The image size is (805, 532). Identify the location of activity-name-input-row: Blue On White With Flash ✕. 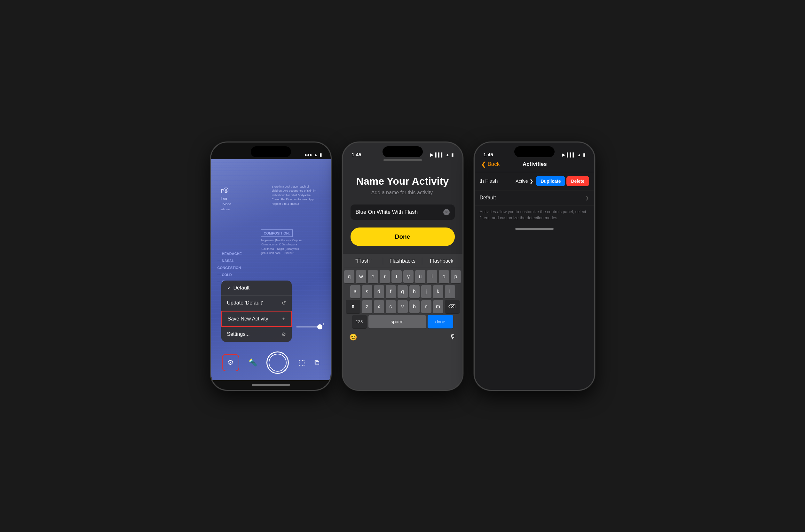
(403, 212).